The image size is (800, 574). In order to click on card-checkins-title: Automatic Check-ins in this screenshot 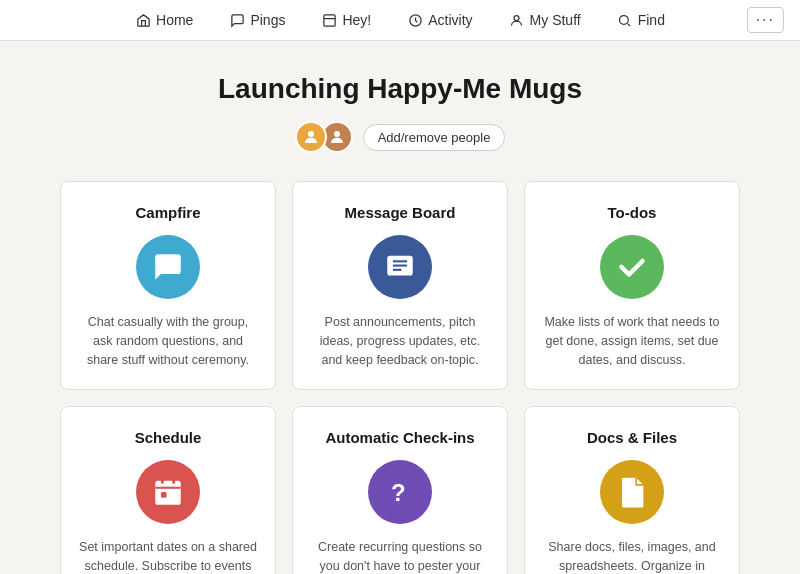, I will do `click(400, 438)`.